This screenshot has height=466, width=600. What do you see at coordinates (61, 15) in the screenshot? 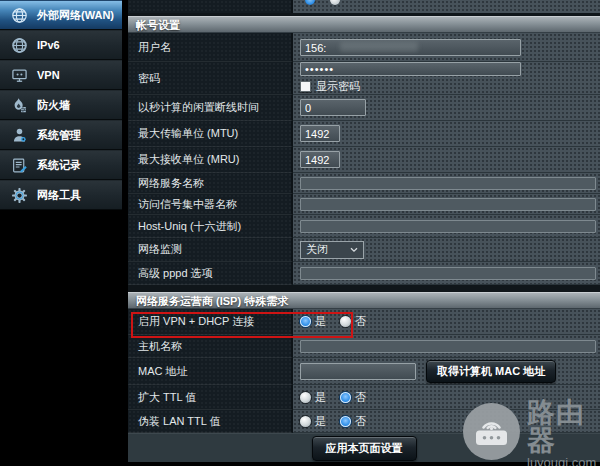
I see `sidebar-item-wan: 外部网络(WAN)` at bounding box center [61, 15].